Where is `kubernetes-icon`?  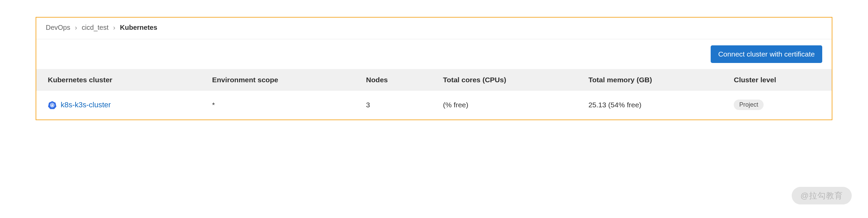 kubernetes-icon is located at coordinates (52, 105).